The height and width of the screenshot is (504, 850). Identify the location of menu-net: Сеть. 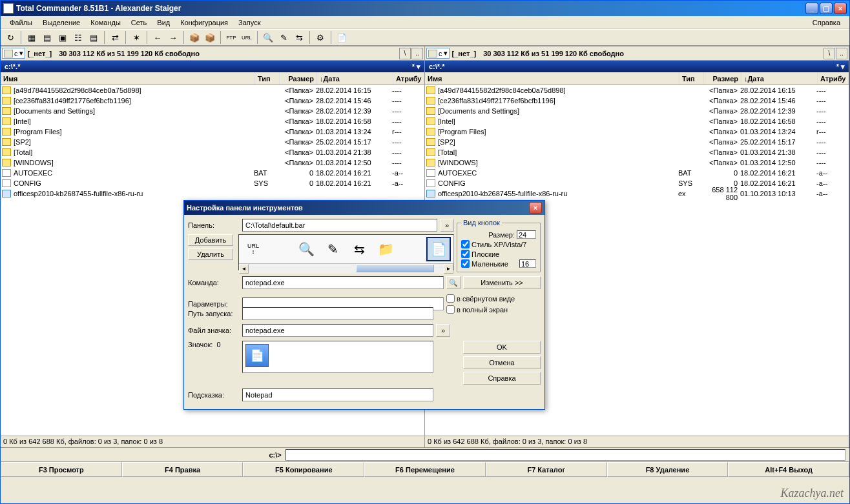
(139, 23).